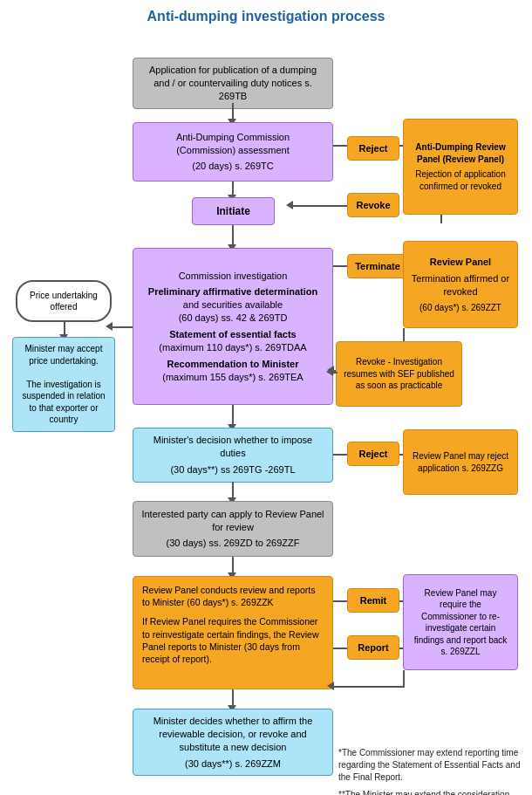 This screenshot has height=795, width=532. What do you see at coordinates (460, 284) in the screenshot?
I see `review-panel-terminate-box: Review Panel Termination affirmed or rev…` at bounding box center [460, 284].